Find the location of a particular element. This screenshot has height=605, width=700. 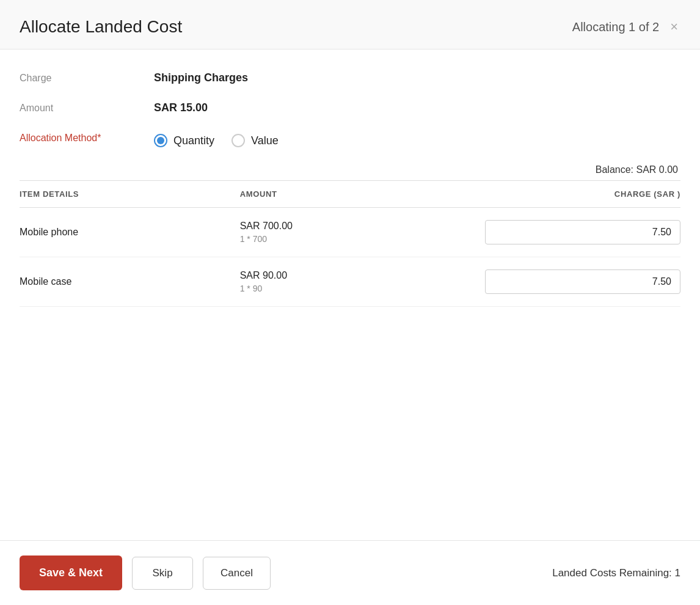

amount-main-1: SAR 90.00 is located at coordinates (351, 276).